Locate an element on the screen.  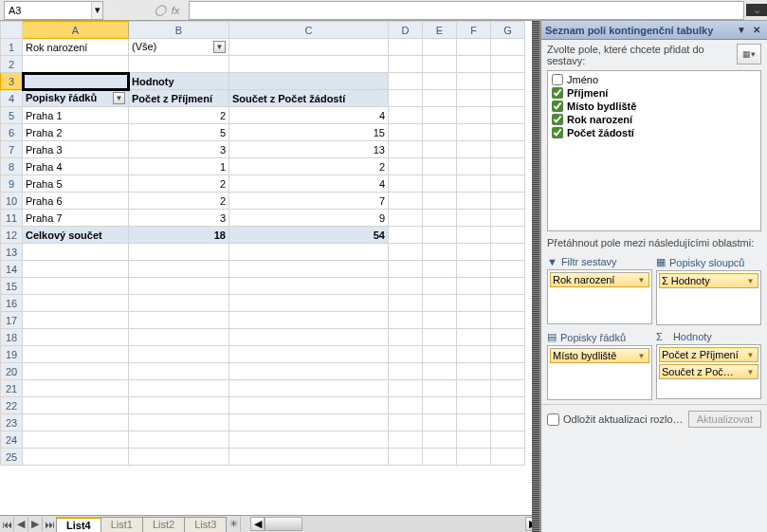
formula-input is located at coordinates (466, 10).